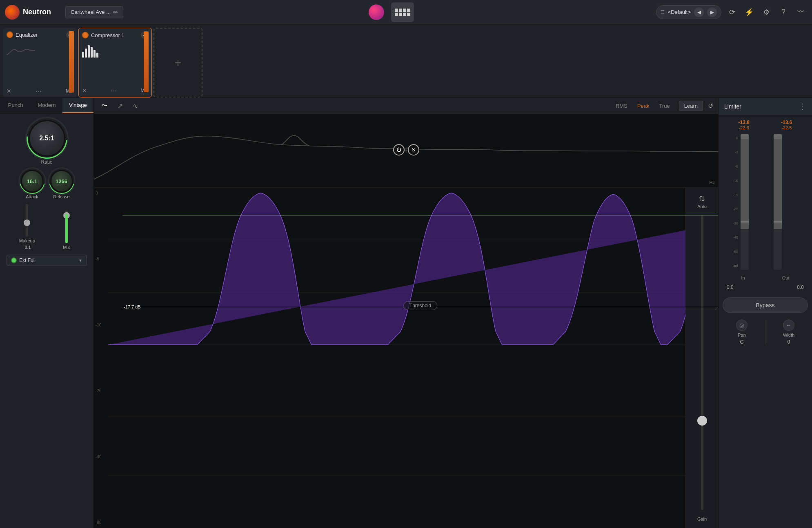  What do you see at coordinates (406, 150) in the screenshot?
I see `io-buttons: ⏻ S` at bounding box center [406, 150].